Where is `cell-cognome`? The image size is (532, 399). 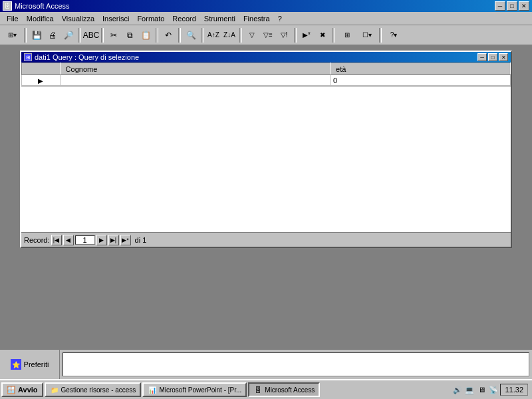
cell-cognome is located at coordinates (195, 80).